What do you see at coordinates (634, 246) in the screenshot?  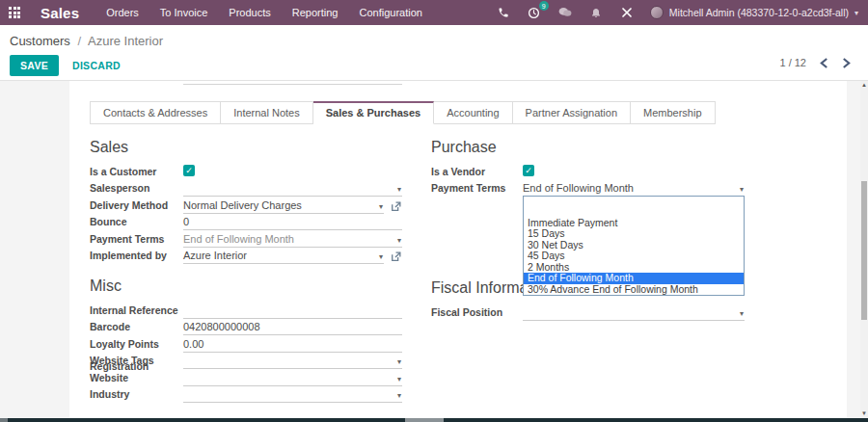 I see `dropdown-option: 30 Net Days` at bounding box center [634, 246].